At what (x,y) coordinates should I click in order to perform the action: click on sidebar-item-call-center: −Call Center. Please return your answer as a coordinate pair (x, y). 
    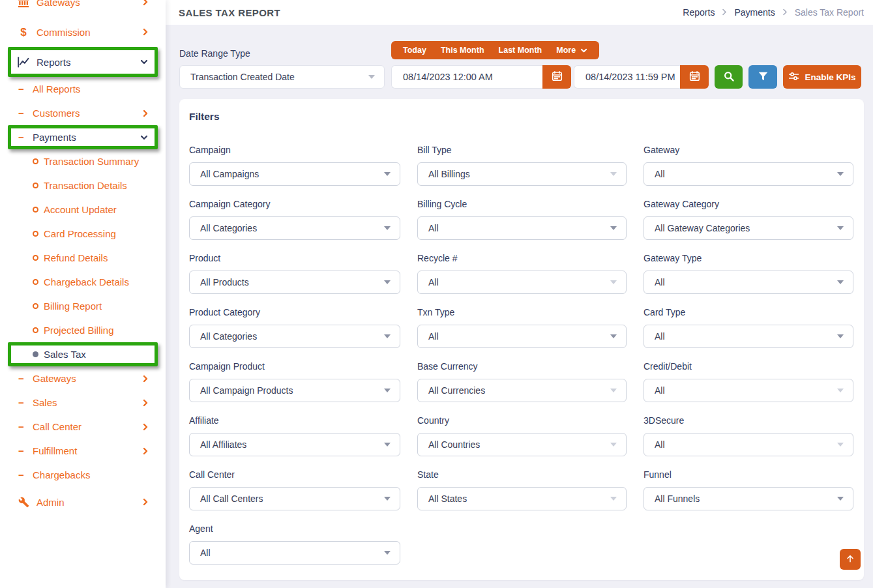
    Looking at the image, I should click on (83, 426).